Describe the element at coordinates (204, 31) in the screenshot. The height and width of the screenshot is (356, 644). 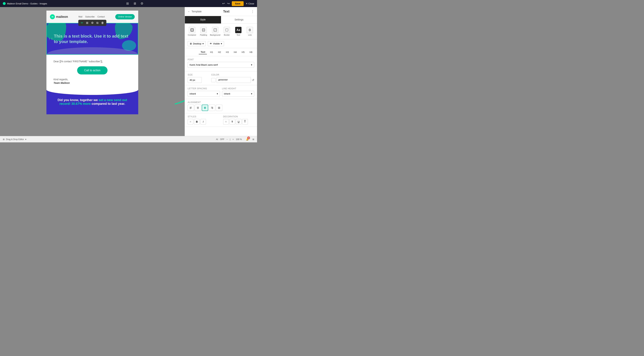
I see `panel-icon-padding: Padding` at that location.